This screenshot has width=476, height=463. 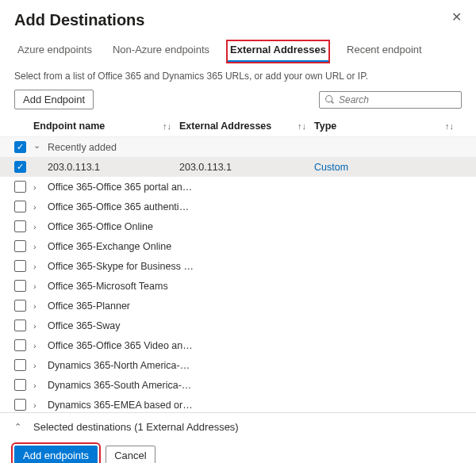 What do you see at coordinates (238, 187) in the screenshot?
I see `table-row: Office 365-Office 365 portal and shar...` at bounding box center [238, 187].